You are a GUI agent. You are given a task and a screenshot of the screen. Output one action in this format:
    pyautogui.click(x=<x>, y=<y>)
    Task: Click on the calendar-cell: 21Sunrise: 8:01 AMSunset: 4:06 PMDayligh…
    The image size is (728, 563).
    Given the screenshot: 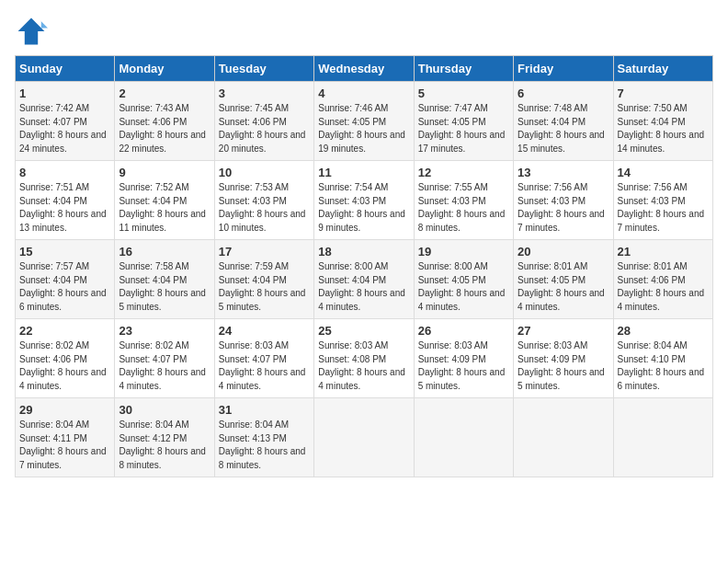 What is the action you would take?
    pyautogui.click(x=663, y=280)
    